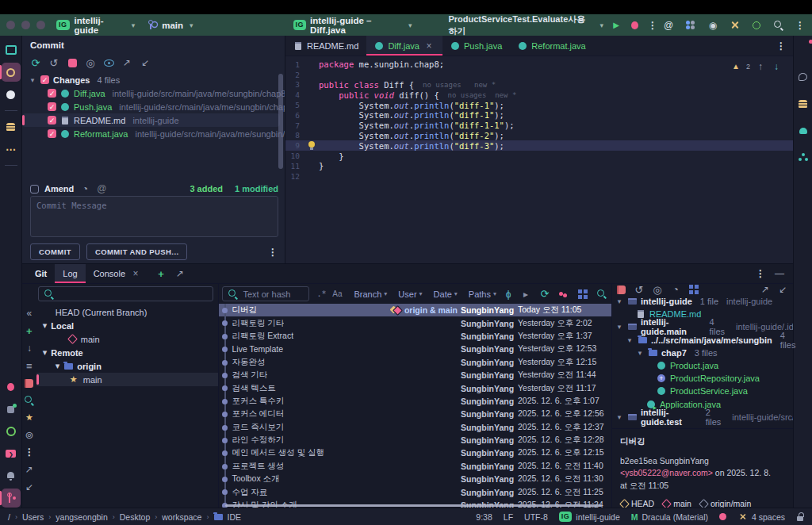 The height and width of the screenshot is (525, 812). Describe the element at coordinates (800, 517) in the screenshot. I see `lock-icon` at that location.